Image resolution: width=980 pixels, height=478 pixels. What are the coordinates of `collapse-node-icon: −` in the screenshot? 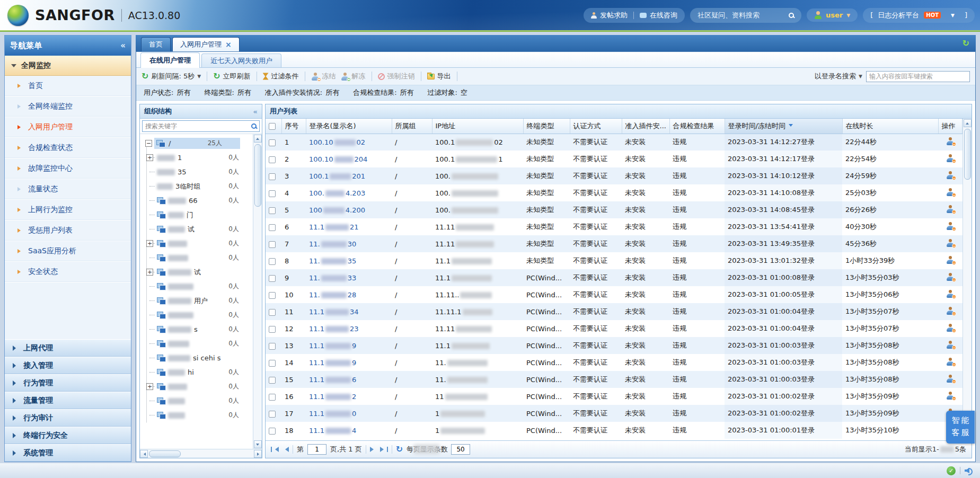 It's located at (148, 143).